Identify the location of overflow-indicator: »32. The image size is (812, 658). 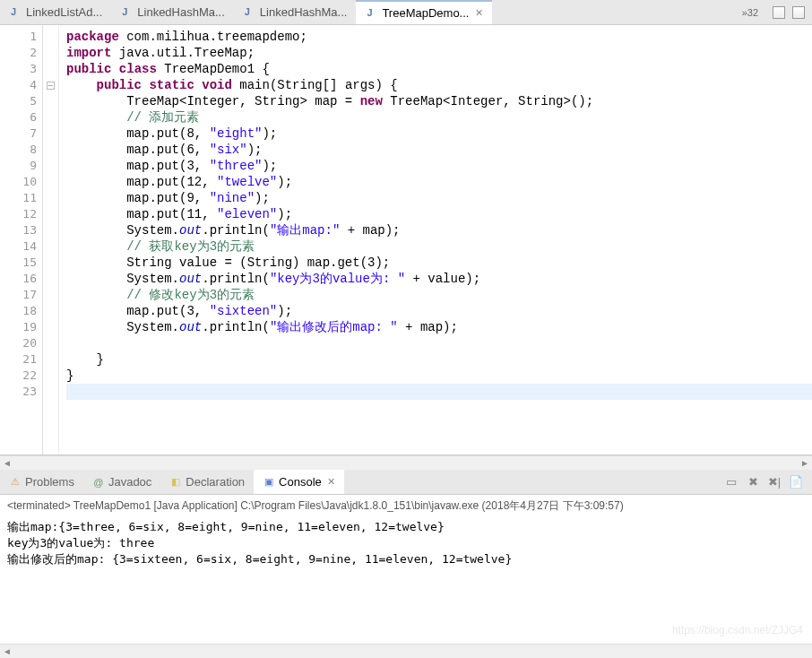
(750, 13).